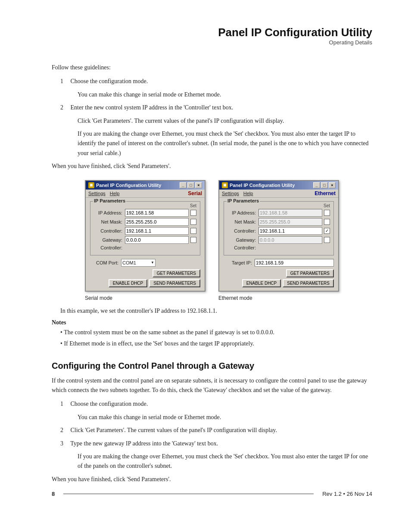 The image size is (411, 532). Describe the element at coordinates (294, 263) in the screenshot. I see `target-ip-input` at that location.